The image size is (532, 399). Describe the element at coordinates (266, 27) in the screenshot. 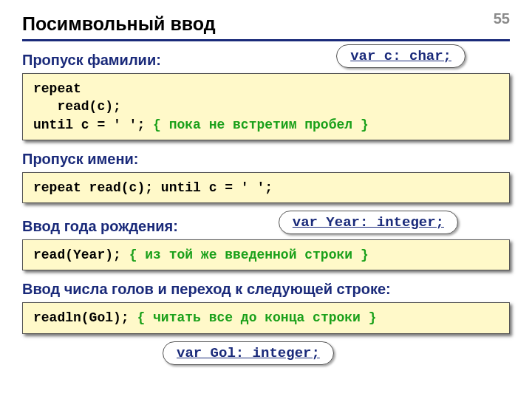

I see `page-title: Посимвольный ввод` at that location.